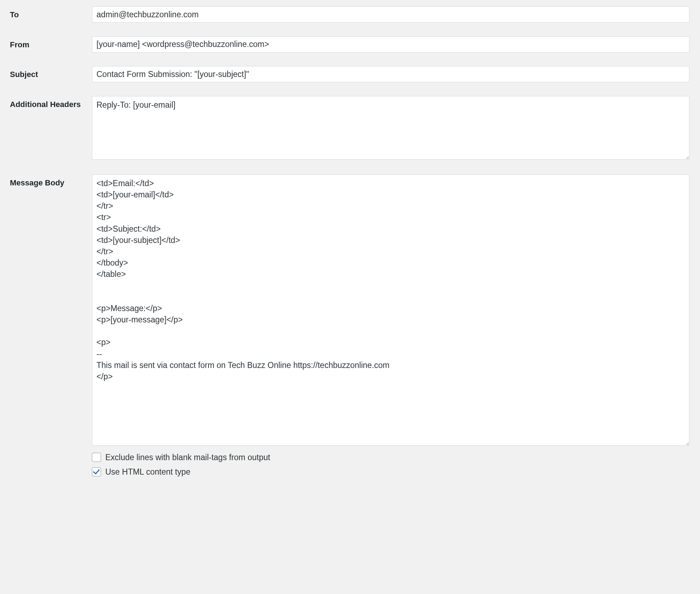  Describe the element at coordinates (96, 472) in the screenshot. I see `use-html-checkbox` at that location.